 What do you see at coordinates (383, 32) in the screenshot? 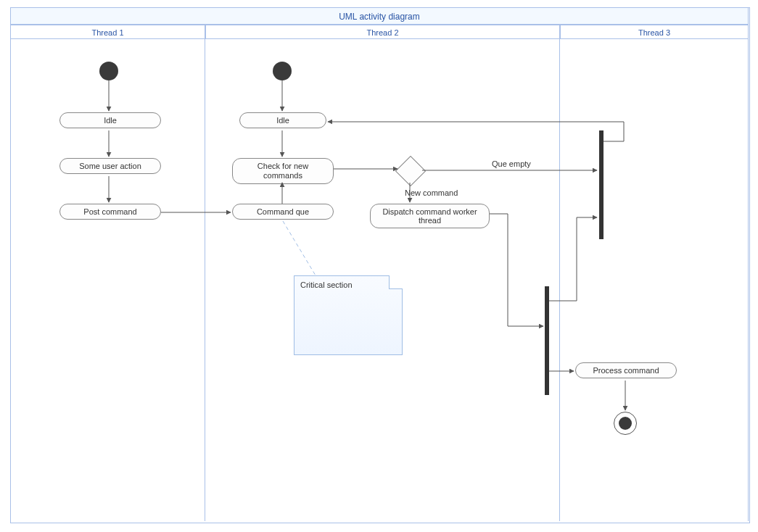
I see `lane-header-thread2: Thread 2` at bounding box center [383, 32].